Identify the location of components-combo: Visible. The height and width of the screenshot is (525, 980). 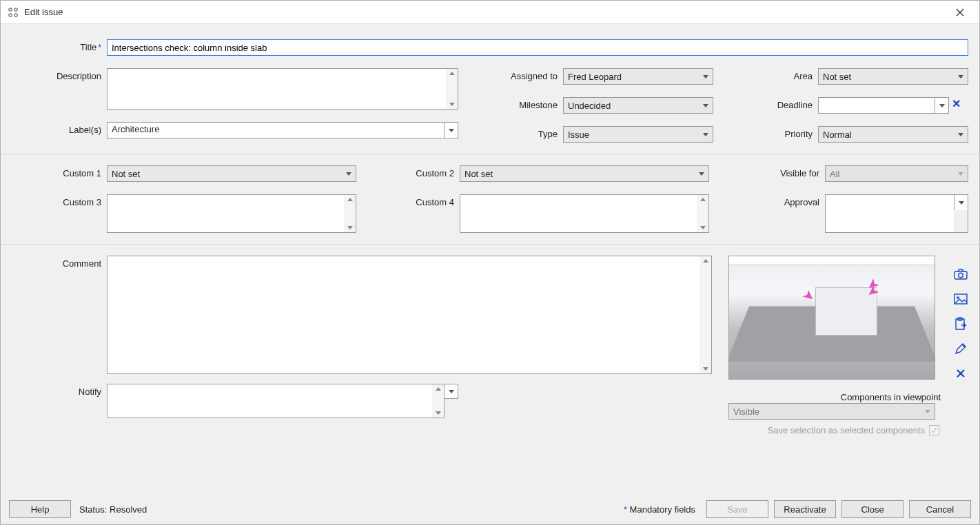
(832, 411).